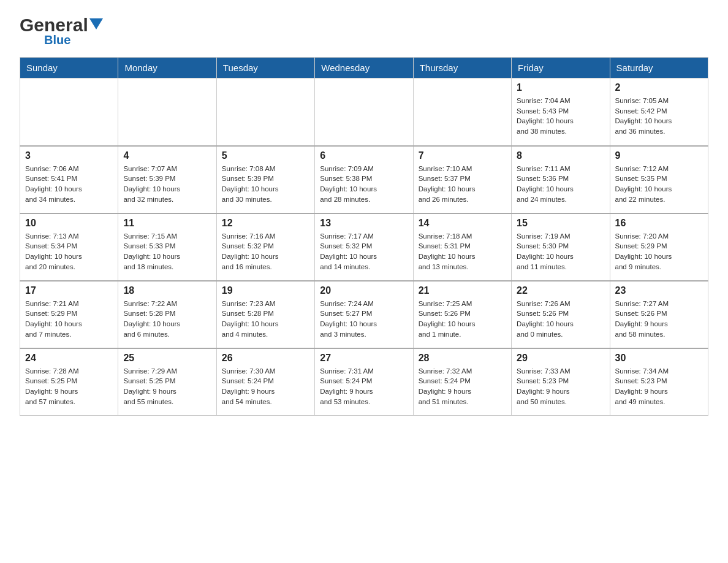 The height and width of the screenshot is (563, 728). What do you see at coordinates (659, 315) in the screenshot?
I see `calendar-cell: 23Sunrise: 7:27 AM Sunset: 5:26 PM Dayli…` at bounding box center [659, 315].